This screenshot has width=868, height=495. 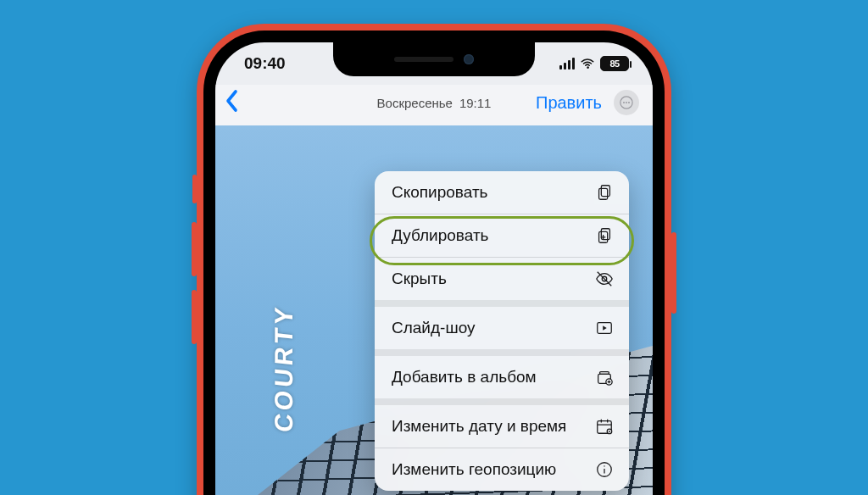 What do you see at coordinates (258, 103) in the screenshot?
I see `nav-left` at bounding box center [258, 103].